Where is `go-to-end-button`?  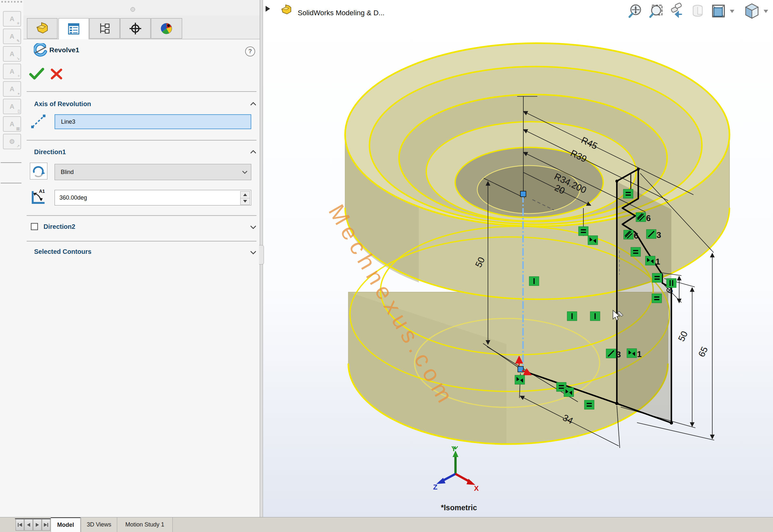
go-to-end-button is located at coordinates (46, 525).